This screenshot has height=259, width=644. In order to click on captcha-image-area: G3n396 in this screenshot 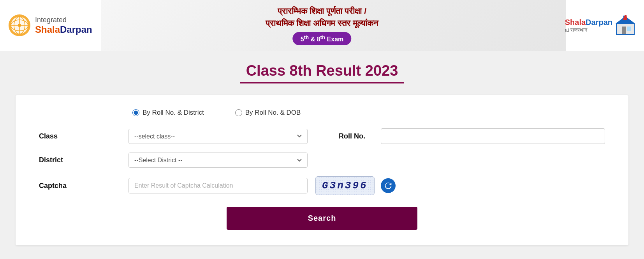, I will do `click(355, 186)`.